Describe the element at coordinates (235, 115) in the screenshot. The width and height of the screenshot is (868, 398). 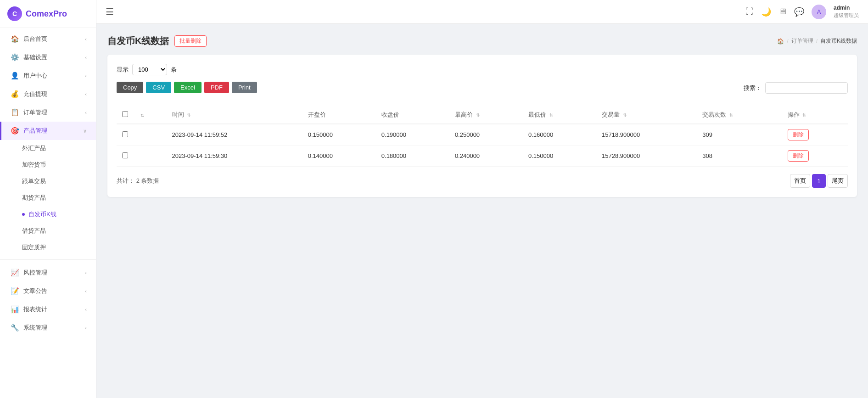
I see `header-time: 时间 ⇅` at that location.